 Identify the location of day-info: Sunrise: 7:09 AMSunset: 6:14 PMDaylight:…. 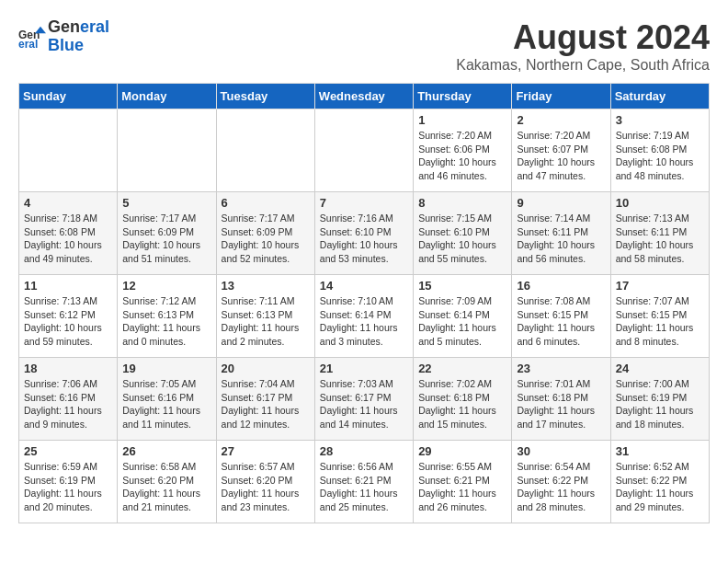
(462, 322).